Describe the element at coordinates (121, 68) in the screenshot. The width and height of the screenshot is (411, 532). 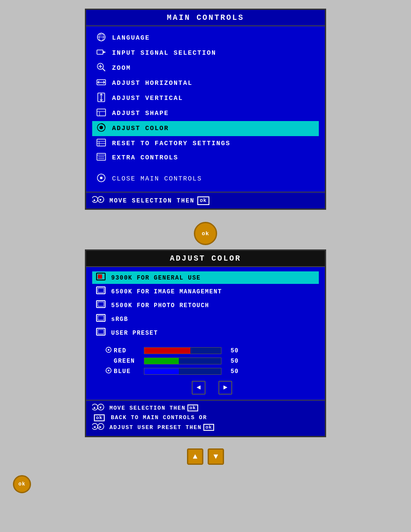
I see `zoom-label: ZOOM` at that location.